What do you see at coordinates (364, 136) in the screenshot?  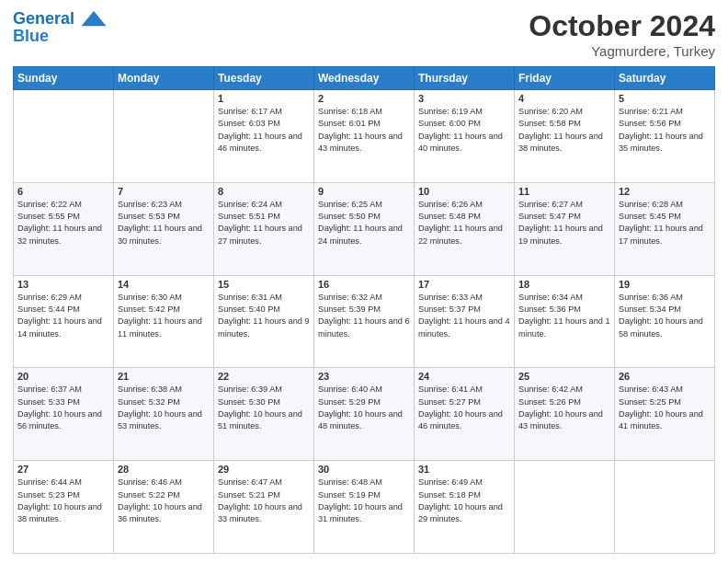 I see `calendar-cell: 2Sunrise: 6:18 AMSunset: 6:01 PMDaylight…` at bounding box center [364, 136].